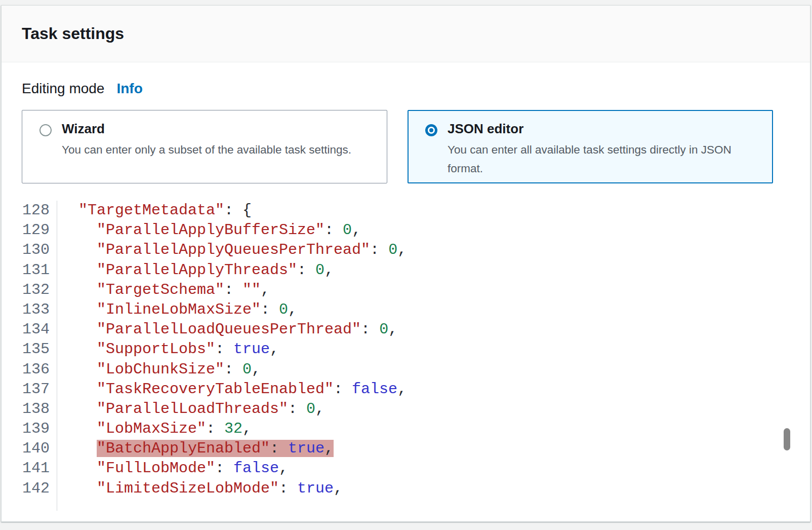 This screenshot has height=530, width=812. What do you see at coordinates (35, 409) in the screenshot?
I see `line-number: 138` at bounding box center [35, 409].